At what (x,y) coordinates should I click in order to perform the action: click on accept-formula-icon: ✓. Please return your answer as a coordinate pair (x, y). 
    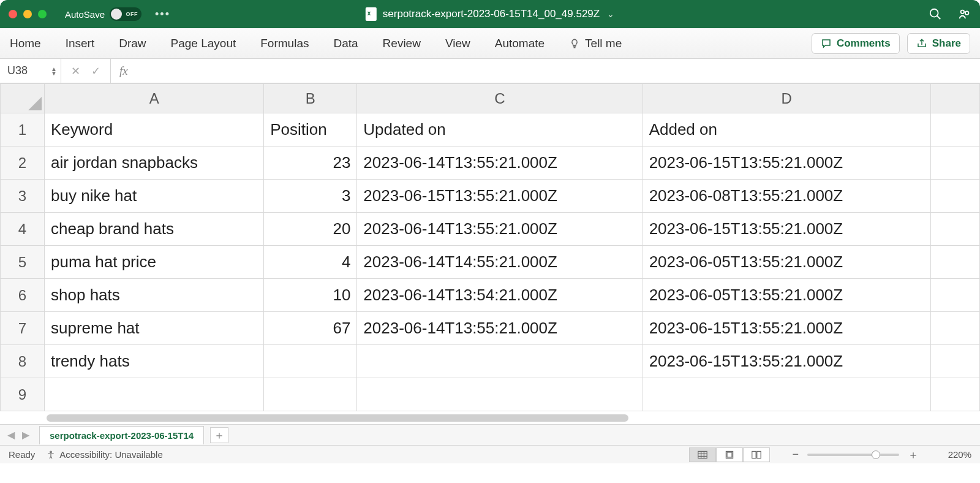
    Looking at the image, I should click on (96, 71).